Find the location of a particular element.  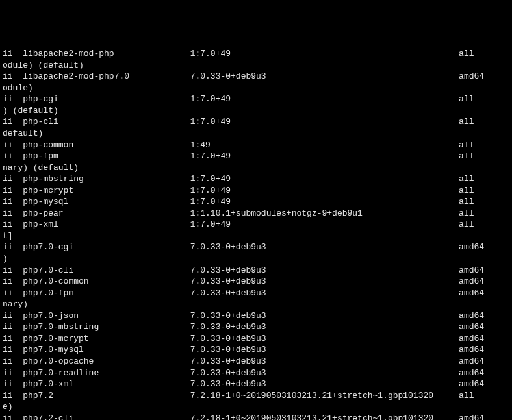

package-line: ii php-xml 1:7.0+49 all is located at coordinates (257, 225).